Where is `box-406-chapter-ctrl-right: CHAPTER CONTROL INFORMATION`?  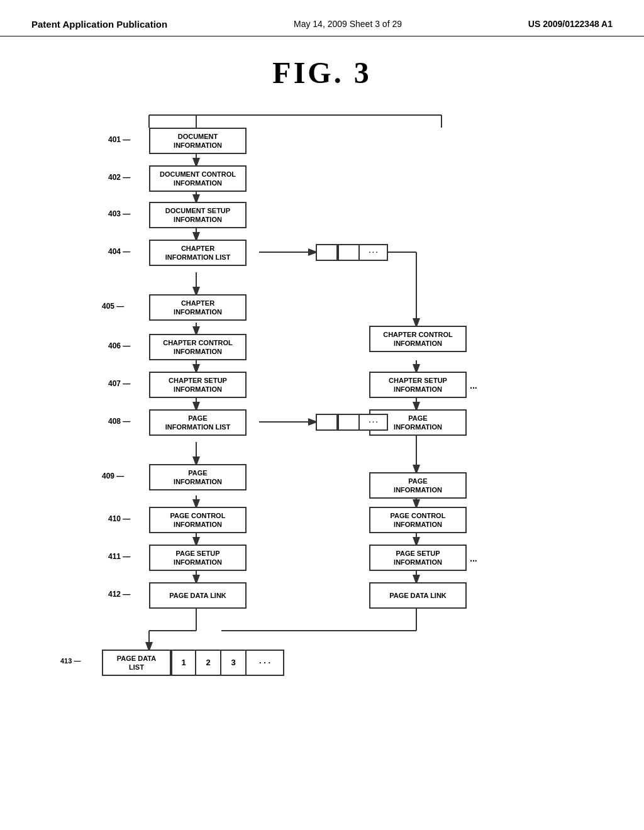 box-406-chapter-ctrl-right: CHAPTER CONTROL INFORMATION is located at coordinates (418, 339).